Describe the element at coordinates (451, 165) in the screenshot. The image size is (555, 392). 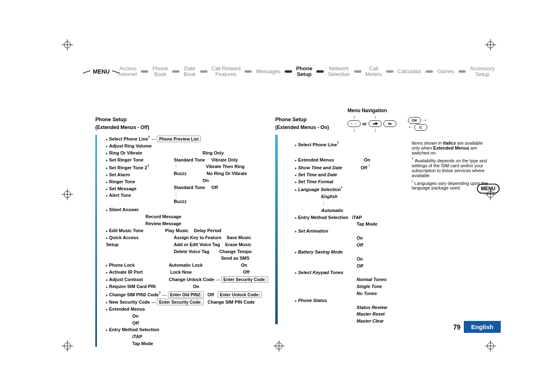
I see `side-notes: Items shown in Italics are available onl…` at that location.